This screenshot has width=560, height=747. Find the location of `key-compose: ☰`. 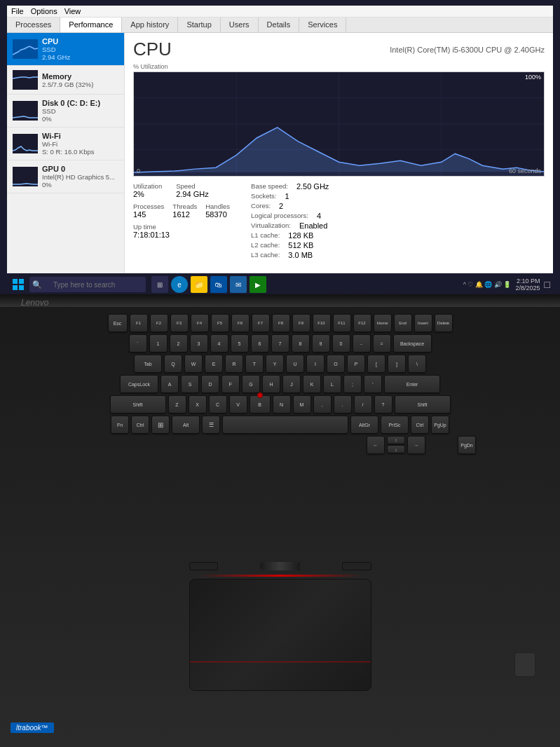

key-compose: ☰ is located at coordinates (211, 425).